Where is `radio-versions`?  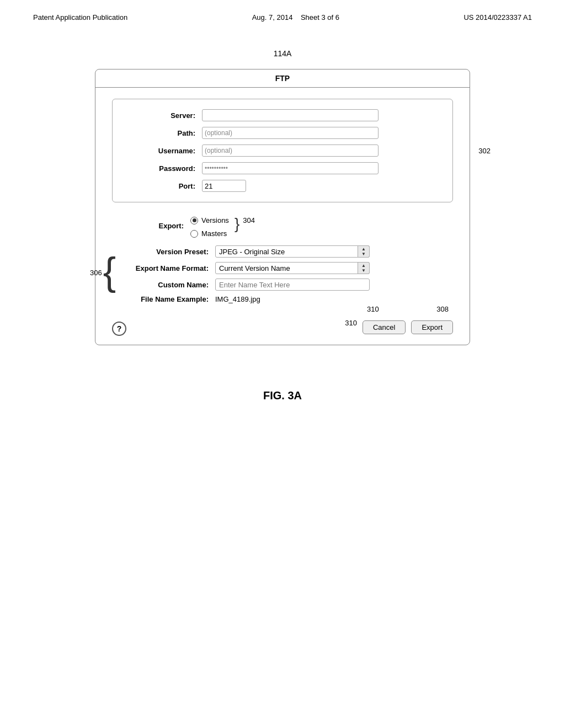 radio-versions is located at coordinates (194, 221).